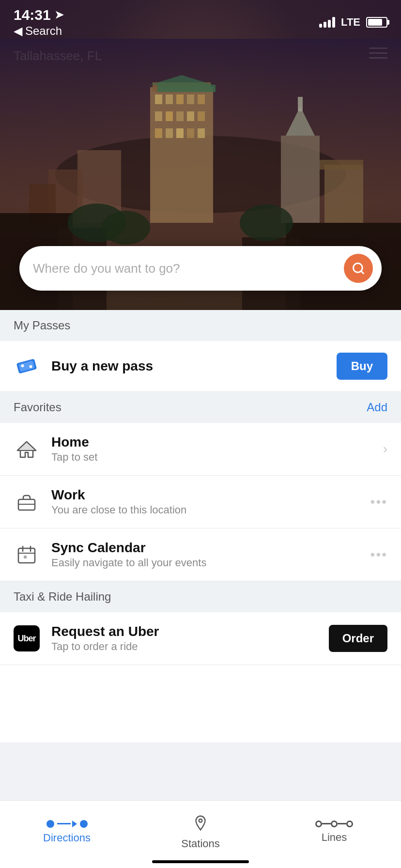 This screenshot has width=401, height=868. What do you see at coordinates (200, 844) in the screenshot?
I see `stations-label: Stations` at bounding box center [200, 844].